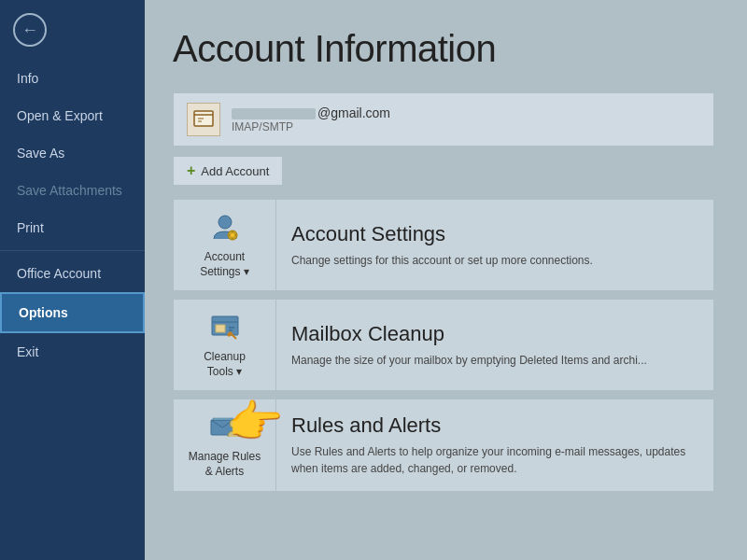 This screenshot has height=560, width=747. I want to click on plus-icon: +, so click(190, 171).